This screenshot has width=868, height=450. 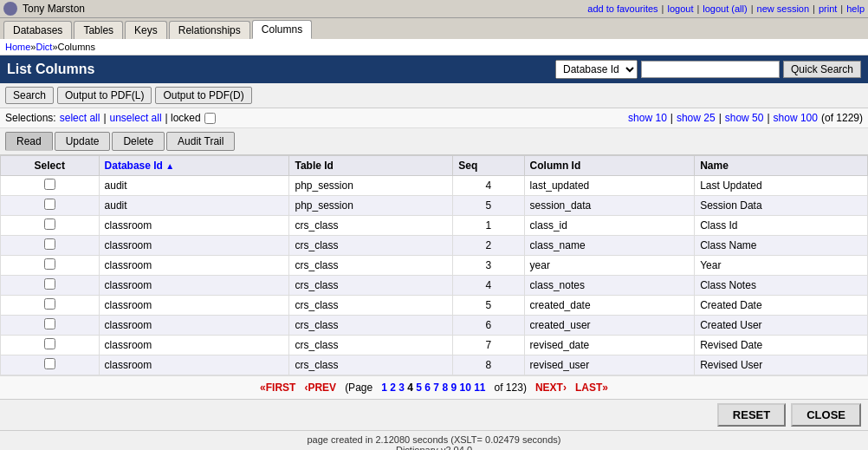 What do you see at coordinates (38, 29) in the screenshot?
I see `tab-databases: Databases` at bounding box center [38, 29].